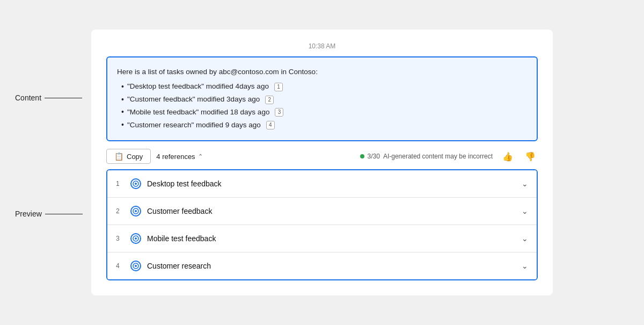 This screenshot has height=325, width=644. Describe the element at coordinates (155, 156) in the screenshot. I see `toolbar-left: 📋 Copy 4 references ⌃` at that location.